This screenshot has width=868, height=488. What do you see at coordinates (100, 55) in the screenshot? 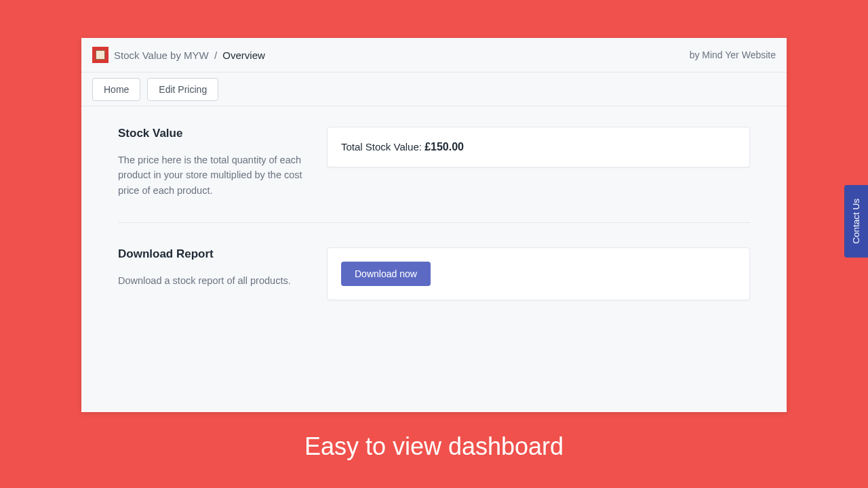
I see `app-icon` at bounding box center [100, 55].